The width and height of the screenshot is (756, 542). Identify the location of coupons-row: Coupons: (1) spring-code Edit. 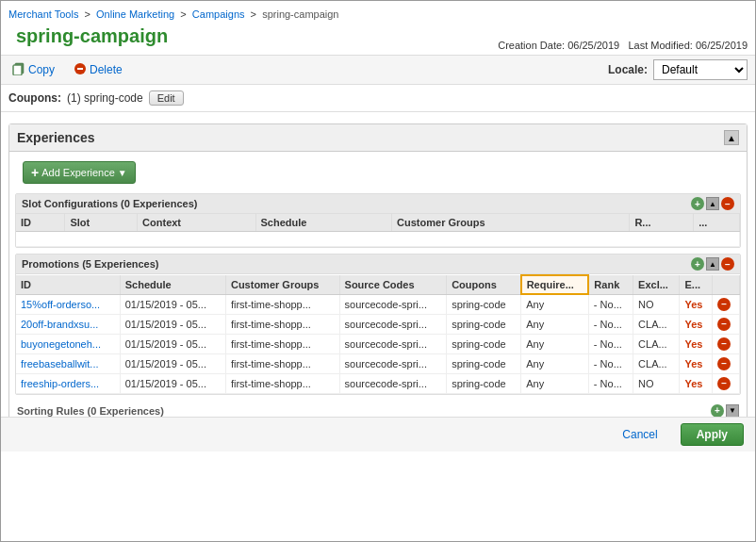
(378, 98).